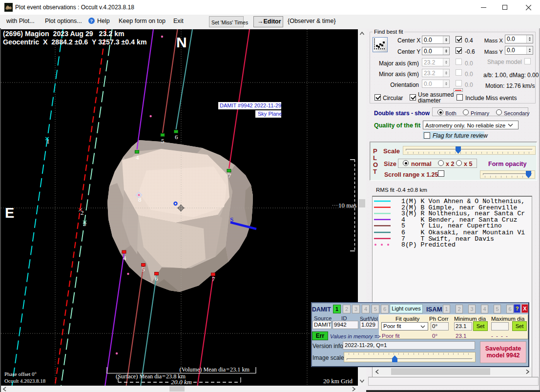  I want to click on svg-text: 8(P) Predicted, so click(429, 245).